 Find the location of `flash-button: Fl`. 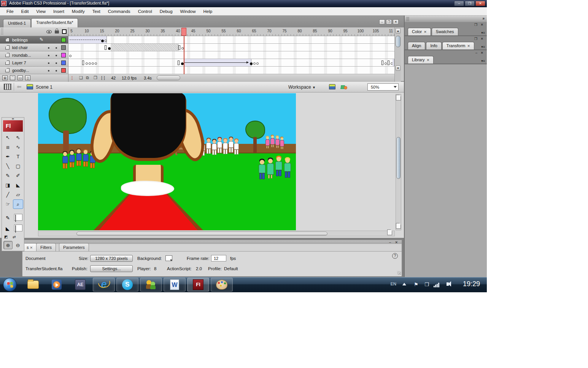

flash-button: Fl is located at coordinates (198, 285).